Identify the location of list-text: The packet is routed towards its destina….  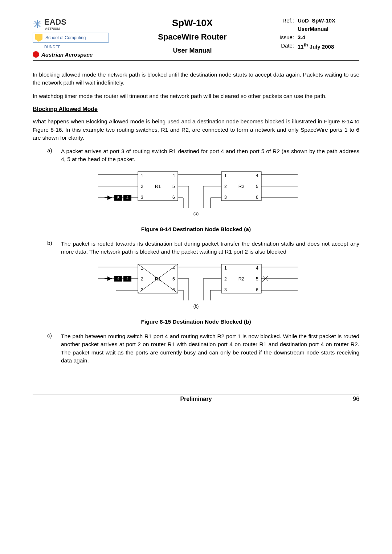
(210, 248).